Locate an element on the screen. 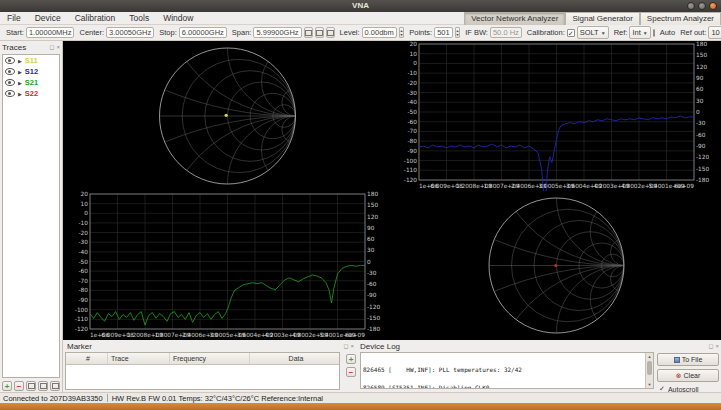 This screenshot has width=721, height=410. log-scrollbar: ▲ ▼ is located at coordinates (649, 370).